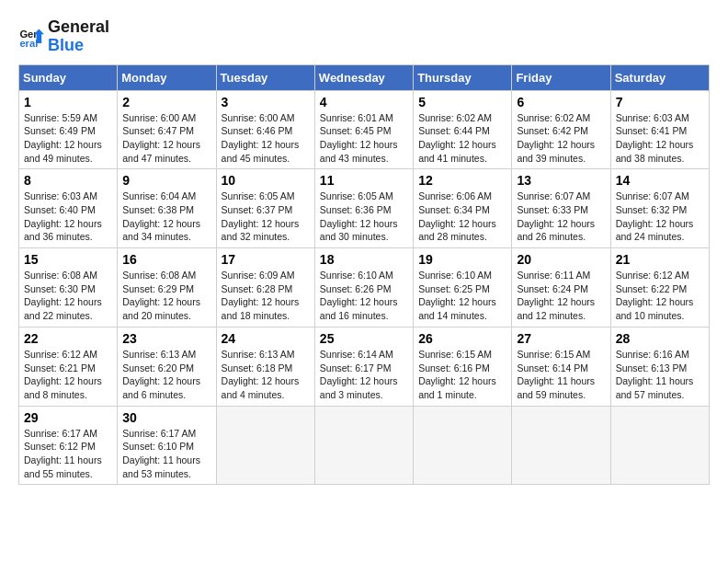 This screenshot has height=563, width=728. Describe the element at coordinates (660, 130) in the screenshot. I see `calendar-cell: 7Sunrise: 6:03 AM Sunset: 6:41 PM Daylig…` at that location.